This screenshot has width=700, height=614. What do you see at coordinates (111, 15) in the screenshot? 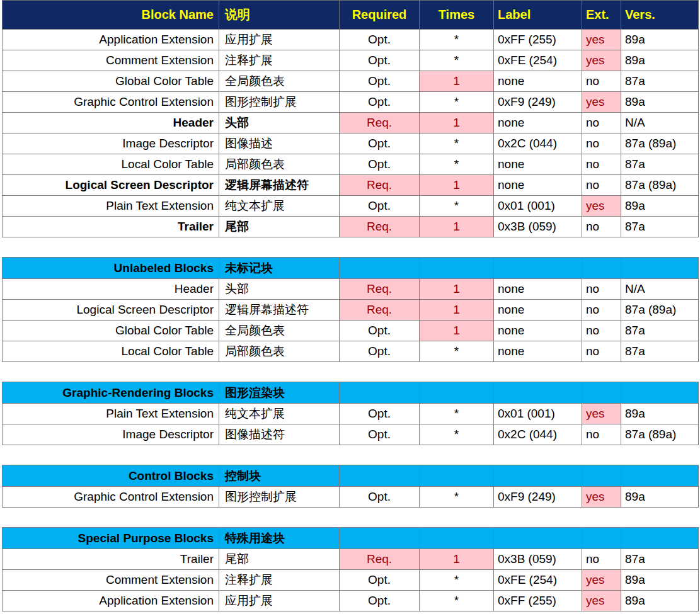
I see `column-header-name: Block Name` at bounding box center [111, 15].